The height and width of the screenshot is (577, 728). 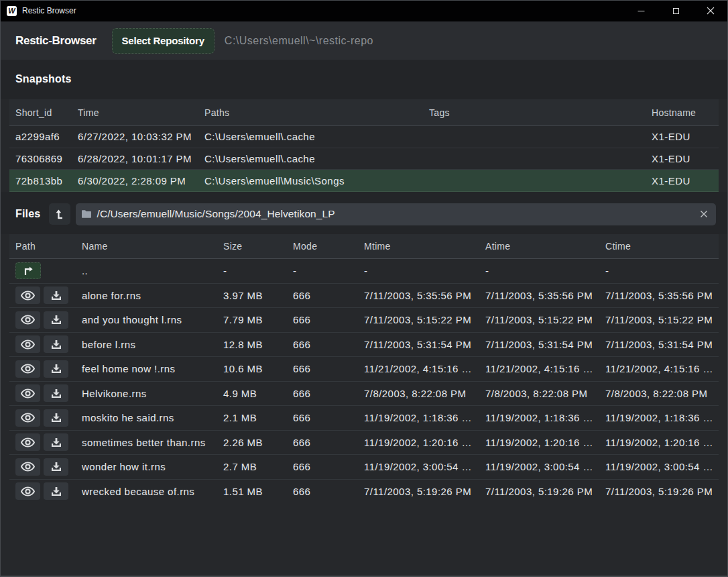 I want to click on files-table-header: PathNameSizeModeMtimeAtimeCtime, so click(x=364, y=247).